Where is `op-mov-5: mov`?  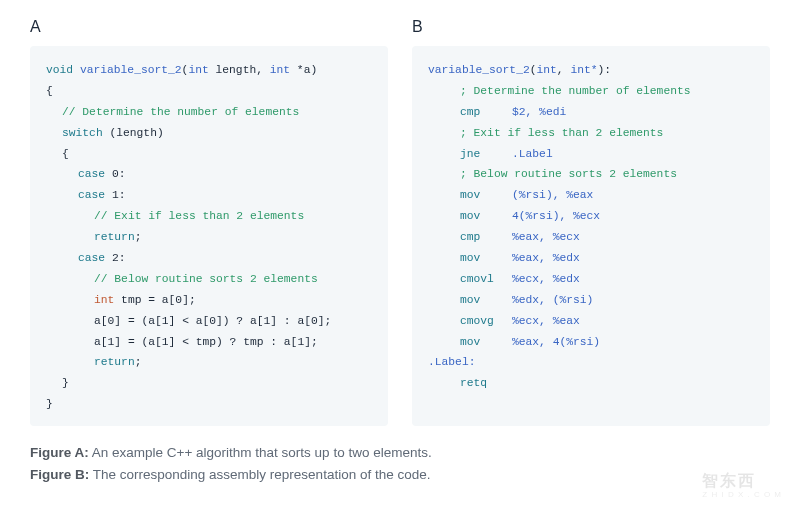
op-mov-5: mov is located at coordinates (486, 342).